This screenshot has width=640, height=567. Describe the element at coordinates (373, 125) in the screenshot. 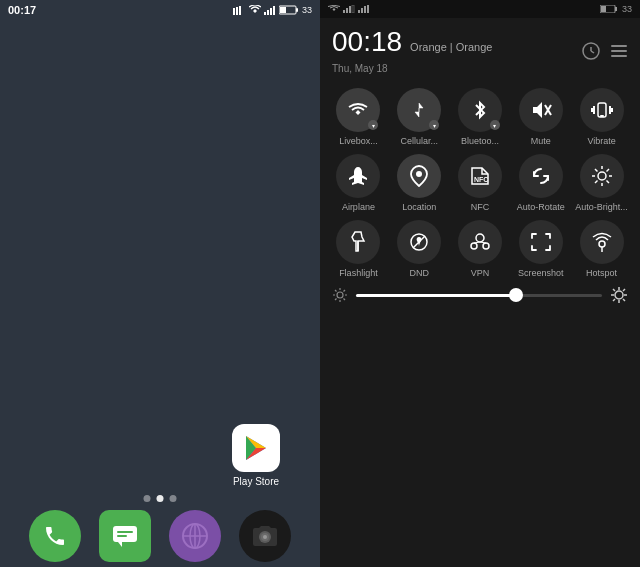

I see `livebox-dropdown: ▾` at that location.